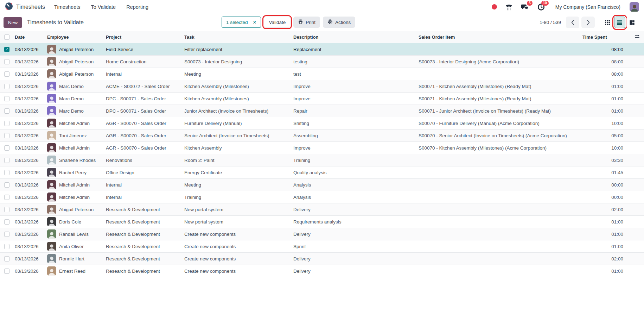 This screenshot has height=328, width=644. Describe the element at coordinates (143, 37) in the screenshot. I see `column-header-project: Project` at that location.